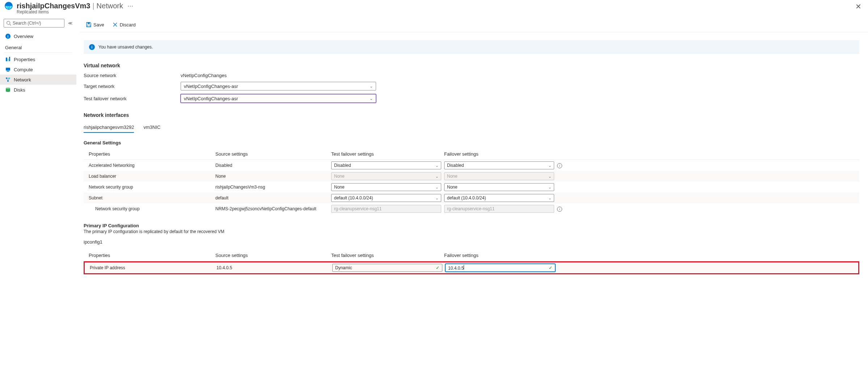 The width and height of the screenshot is (868, 380). What do you see at coordinates (471, 256) in the screenshot?
I see `ipconfig-table-header: Properties Source settings Test failover…` at bounding box center [471, 256].